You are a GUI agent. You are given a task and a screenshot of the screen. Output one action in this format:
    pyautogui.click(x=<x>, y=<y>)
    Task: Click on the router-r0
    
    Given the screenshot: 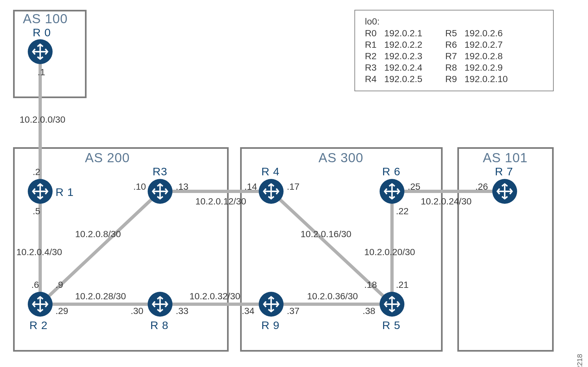 What is the action you would take?
    pyautogui.click(x=40, y=52)
    